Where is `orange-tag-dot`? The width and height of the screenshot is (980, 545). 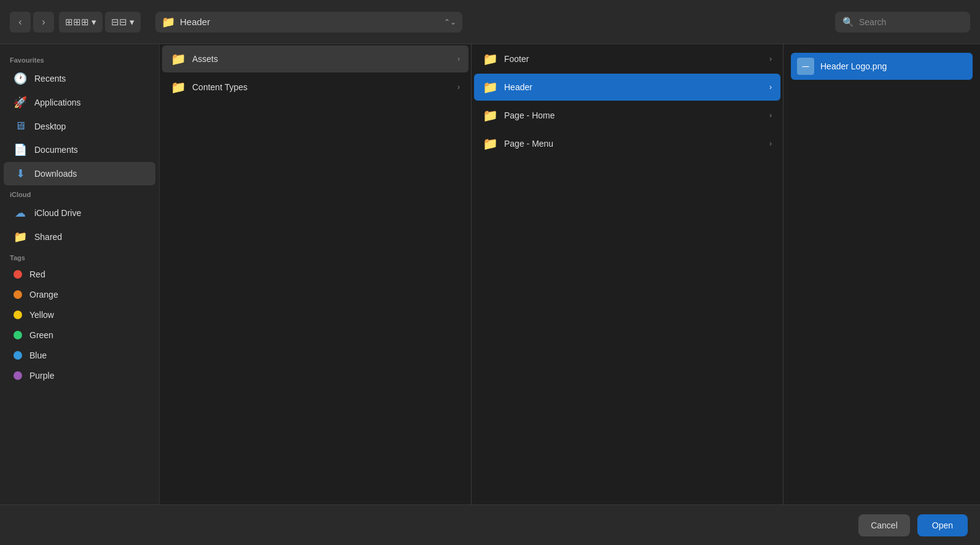
orange-tag-dot is located at coordinates (18, 295).